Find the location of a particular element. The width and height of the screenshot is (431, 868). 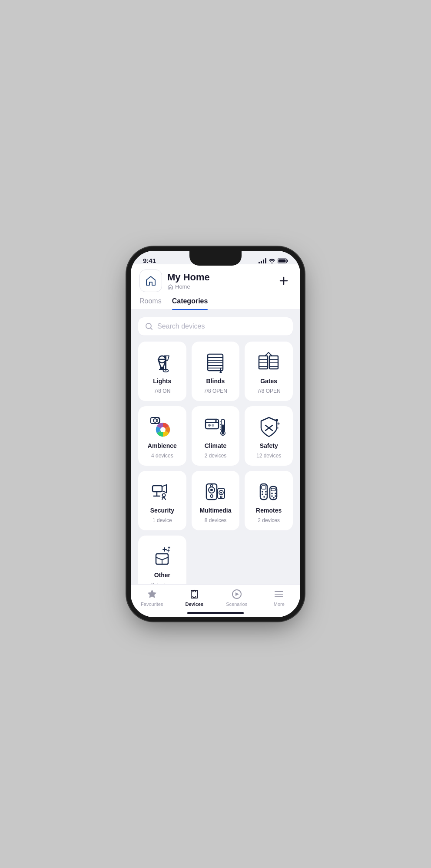

remotes-icon is located at coordinates (269, 491).